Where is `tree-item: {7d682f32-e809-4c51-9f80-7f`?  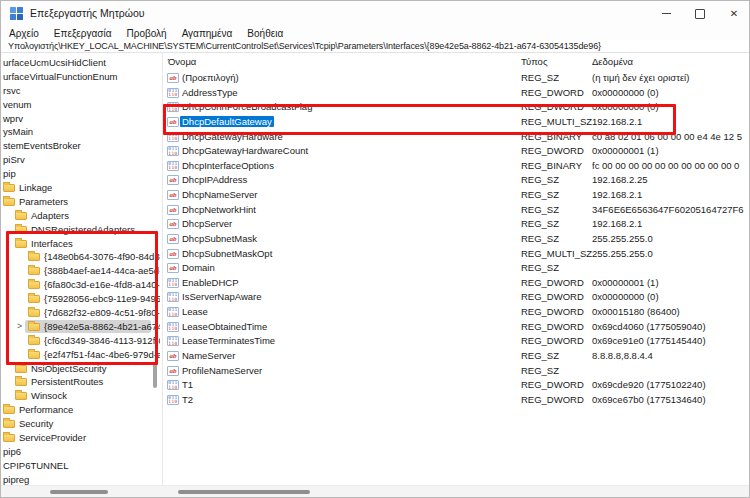
tree-item: {7d682f32-e809-4c51-9f80-7f is located at coordinates (80, 313).